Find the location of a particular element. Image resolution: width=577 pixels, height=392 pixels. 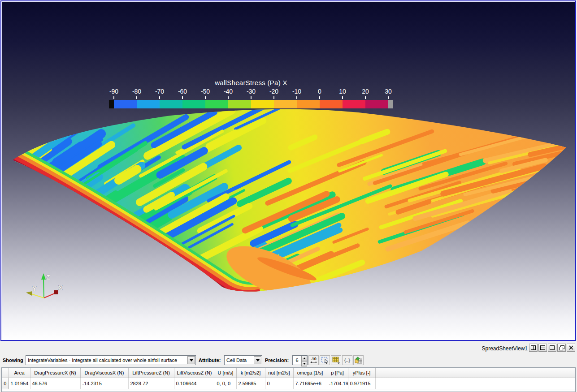

column-header: p [Pa] is located at coordinates (337, 373).